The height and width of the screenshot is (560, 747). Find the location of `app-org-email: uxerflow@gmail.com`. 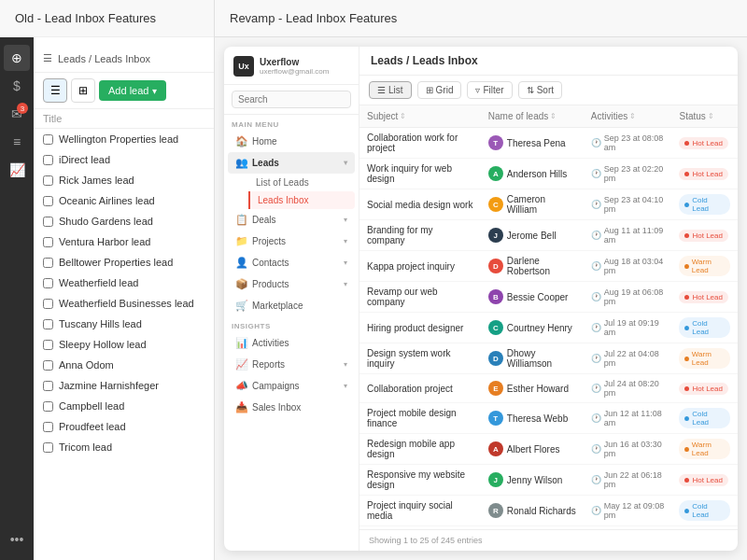

app-org-email: uxerflow@gmail.com is located at coordinates (294, 71).